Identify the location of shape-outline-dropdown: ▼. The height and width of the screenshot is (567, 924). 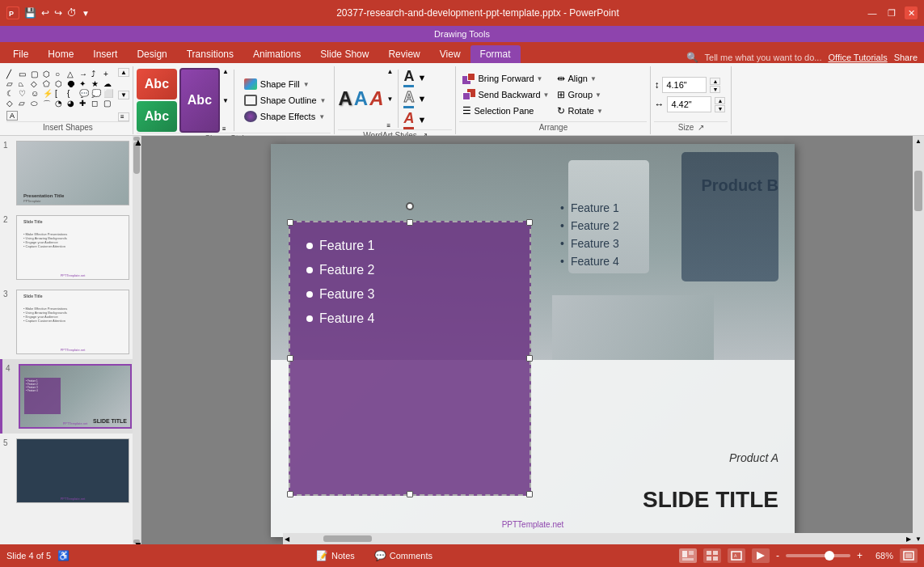
(323, 100).